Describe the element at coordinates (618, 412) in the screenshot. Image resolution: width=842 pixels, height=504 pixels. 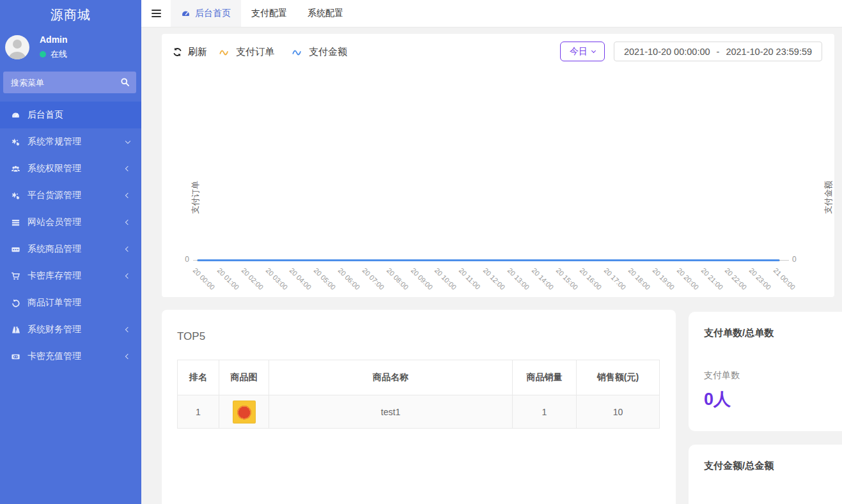
I see `table-cell: 10` at that location.